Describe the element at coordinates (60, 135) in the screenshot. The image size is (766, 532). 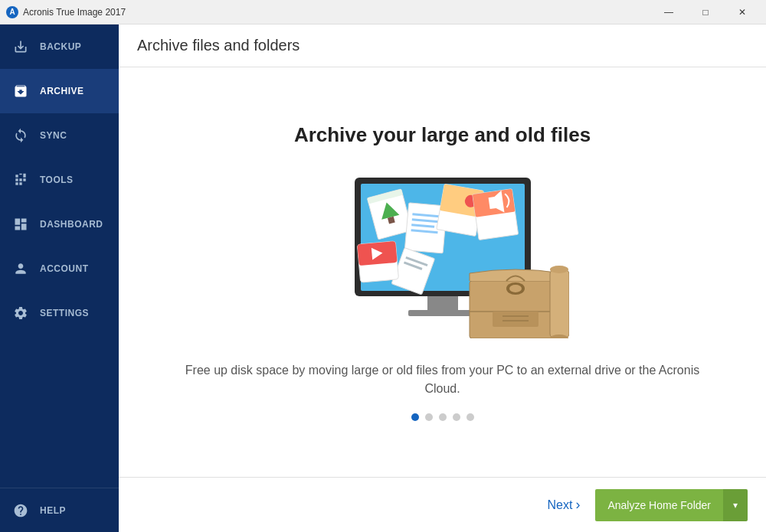
I see `sidebar-item-sync: SYNC` at that location.